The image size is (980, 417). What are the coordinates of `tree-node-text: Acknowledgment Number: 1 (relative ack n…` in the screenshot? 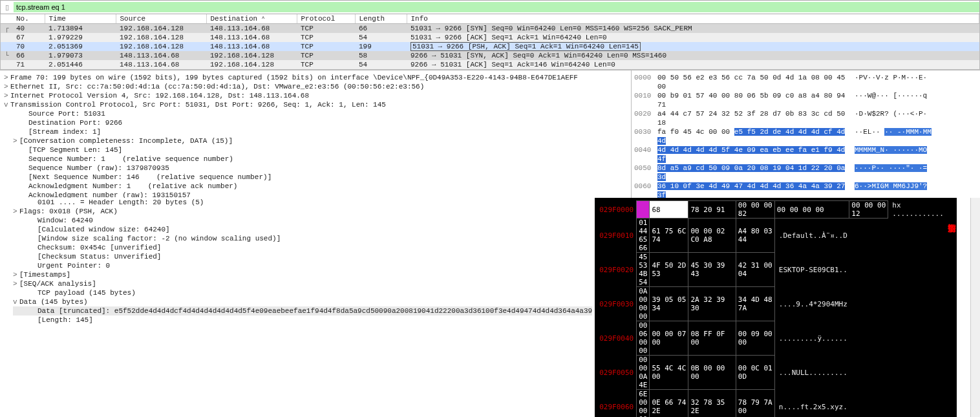 It's located at (133, 186).